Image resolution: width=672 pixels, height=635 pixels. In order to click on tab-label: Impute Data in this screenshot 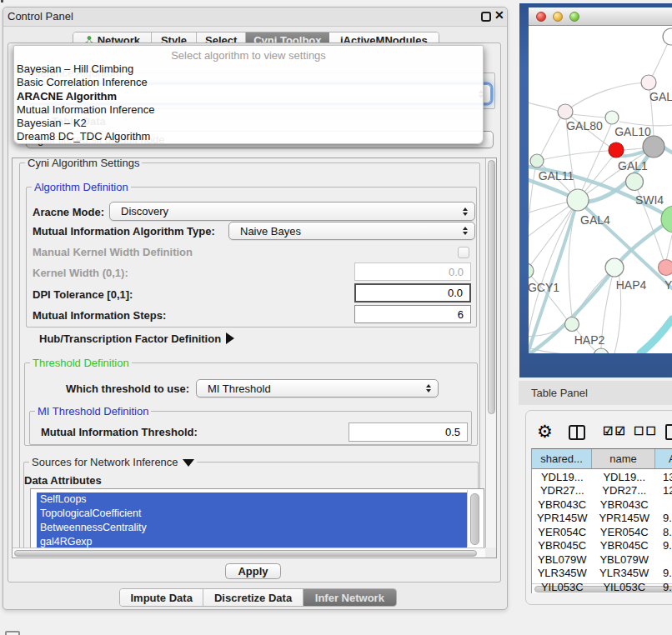, I will do `click(161, 598)`.